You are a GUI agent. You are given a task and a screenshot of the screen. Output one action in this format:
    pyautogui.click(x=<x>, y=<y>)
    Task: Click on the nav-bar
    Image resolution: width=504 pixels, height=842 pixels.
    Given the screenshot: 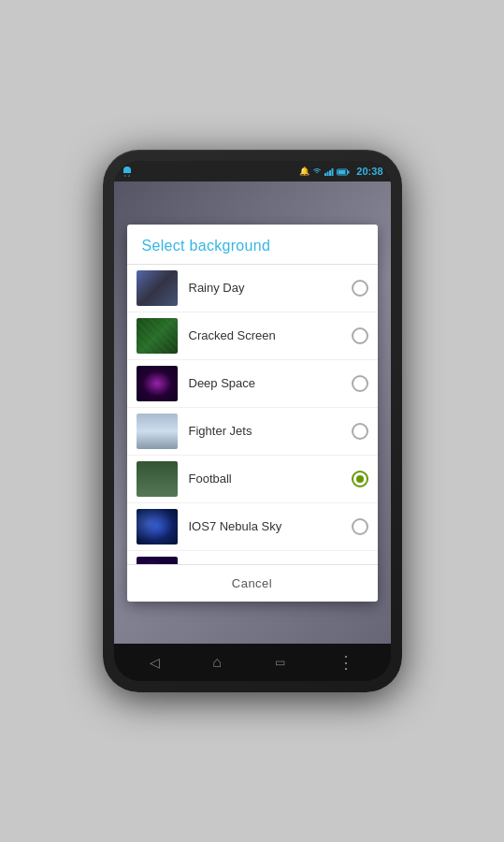 What is the action you would take?
    pyautogui.click(x=252, y=662)
    